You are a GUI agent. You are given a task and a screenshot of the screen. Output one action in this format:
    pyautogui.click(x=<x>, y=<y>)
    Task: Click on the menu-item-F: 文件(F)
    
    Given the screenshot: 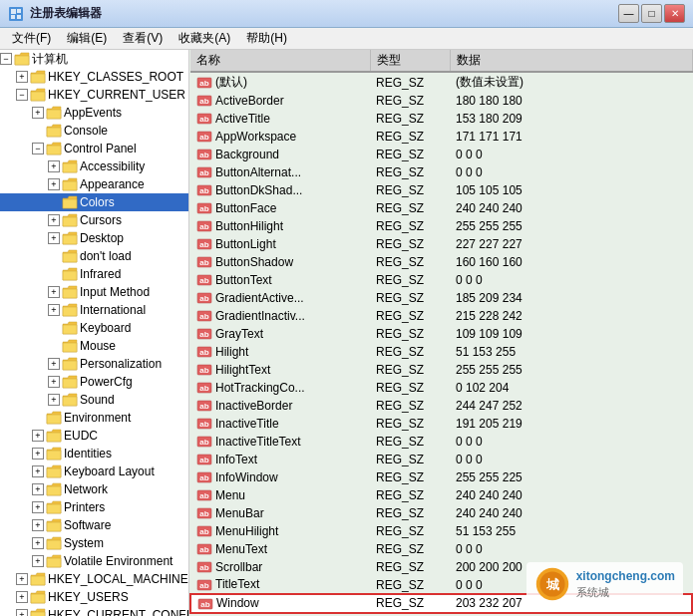 What is the action you would take?
    pyautogui.click(x=32, y=38)
    